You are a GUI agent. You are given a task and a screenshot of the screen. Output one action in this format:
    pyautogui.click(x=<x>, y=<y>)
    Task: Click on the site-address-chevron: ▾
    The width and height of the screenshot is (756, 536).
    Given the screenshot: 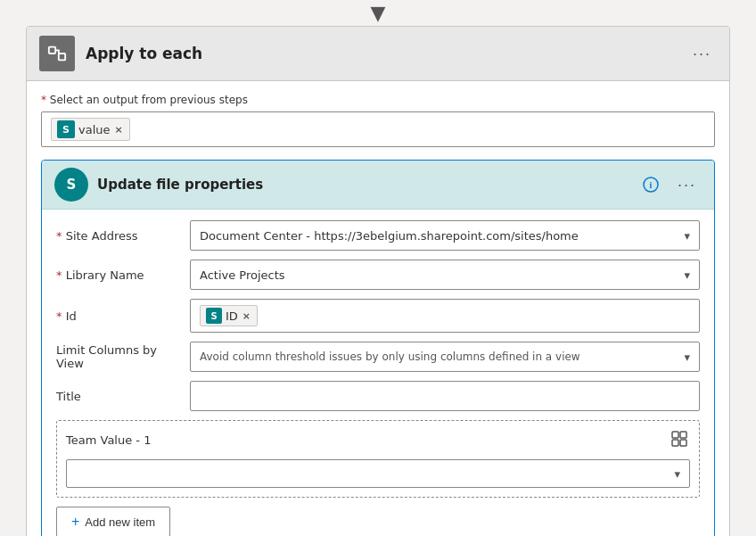 What is the action you would take?
    pyautogui.click(x=686, y=235)
    